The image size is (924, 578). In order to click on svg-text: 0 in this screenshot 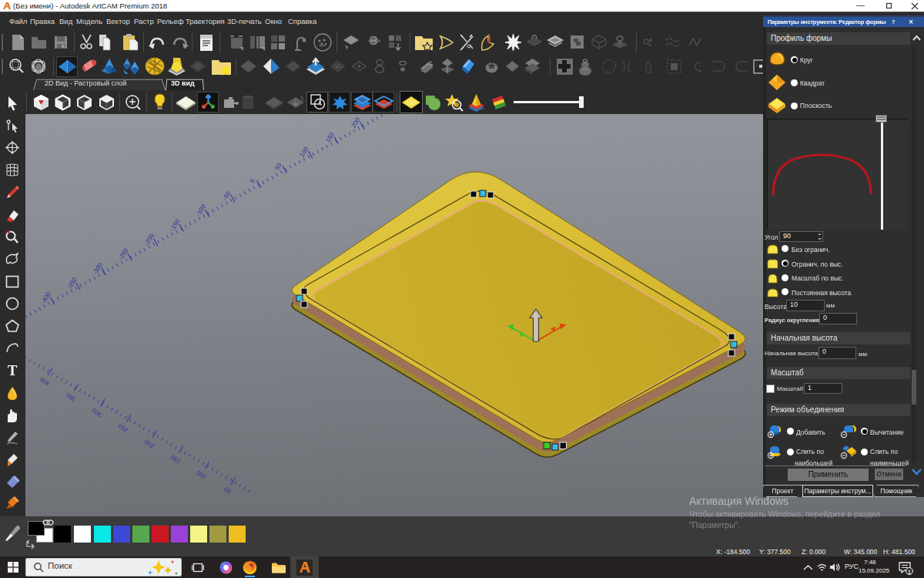, I will do `click(253, 180)`.